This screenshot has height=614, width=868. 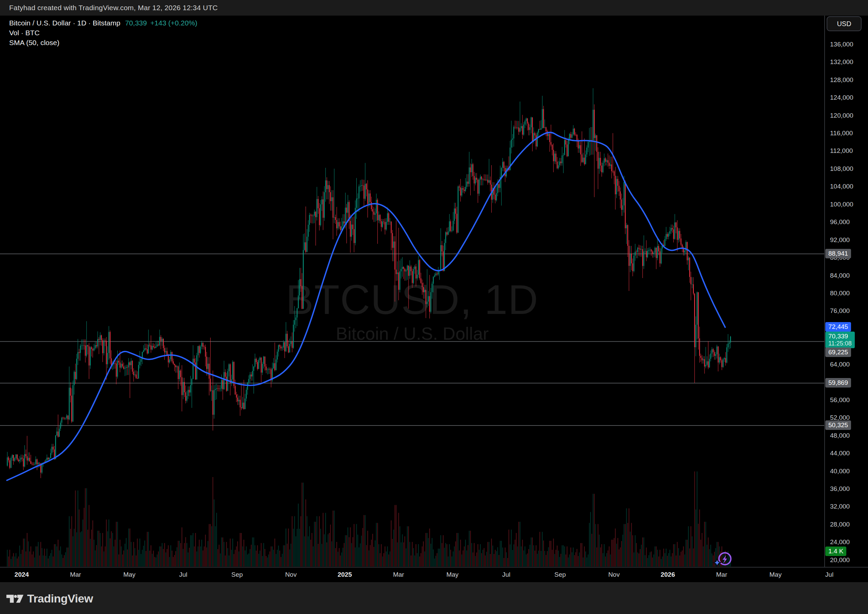 What do you see at coordinates (842, 186) in the screenshot?
I see `price-tick-104000: 104,000` at bounding box center [842, 186].